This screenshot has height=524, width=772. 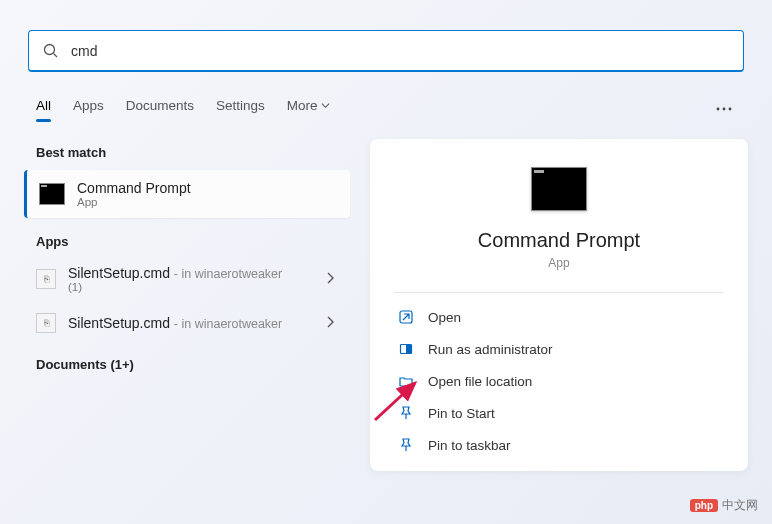 I want to click on preview-title: Command Prompt, so click(x=559, y=240).